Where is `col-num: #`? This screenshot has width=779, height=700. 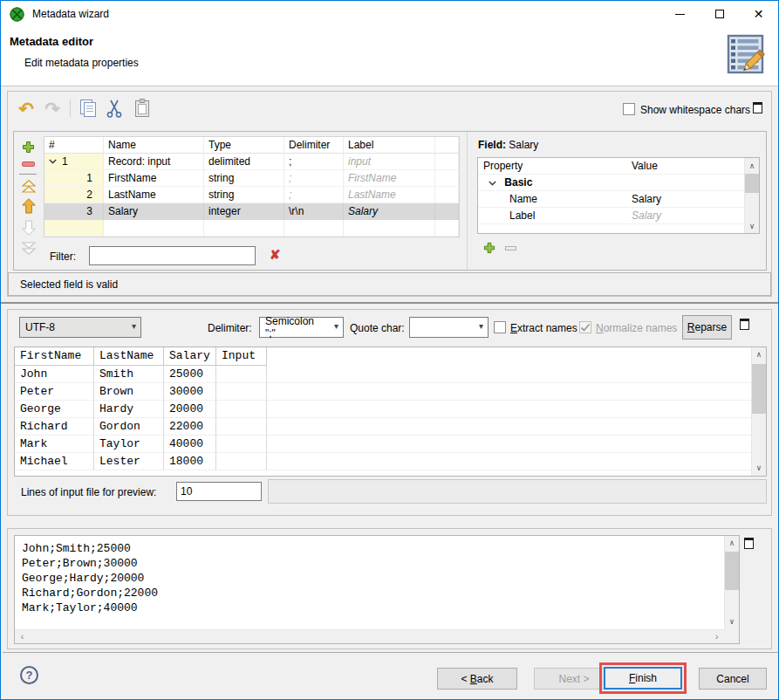 col-num: # is located at coordinates (74, 145).